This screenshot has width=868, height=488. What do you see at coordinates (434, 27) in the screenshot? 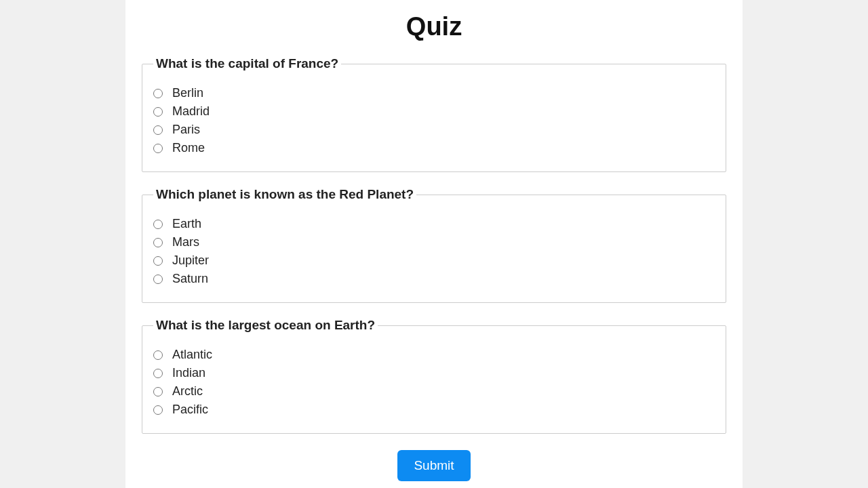
I see `page-title: Quiz` at bounding box center [434, 27].